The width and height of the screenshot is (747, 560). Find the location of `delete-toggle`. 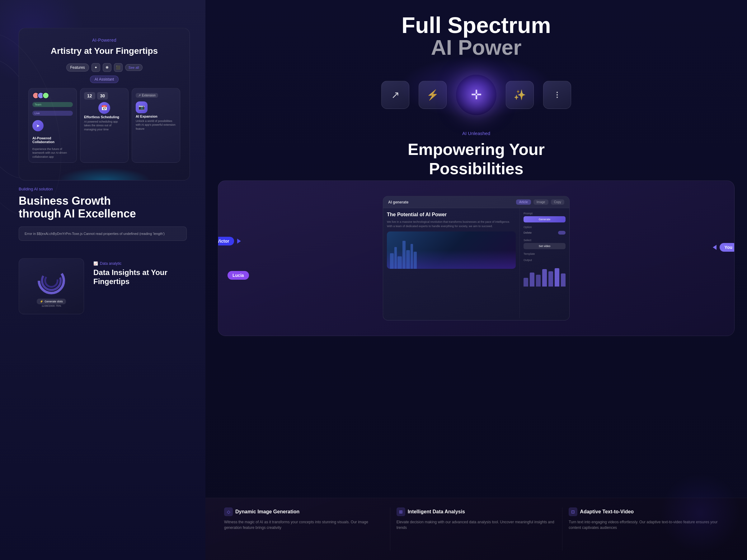

delete-toggle is located at coordinates (562, 233).